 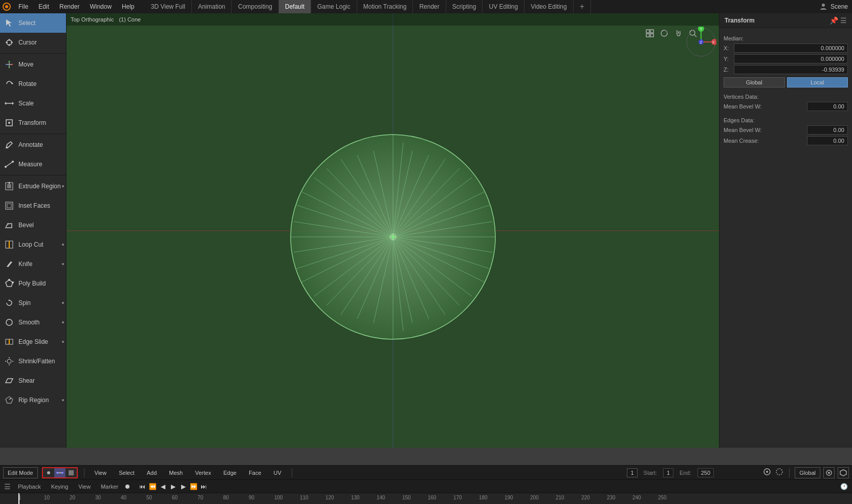 I want to click on tab-default: Default, so click(x=295, y=7).